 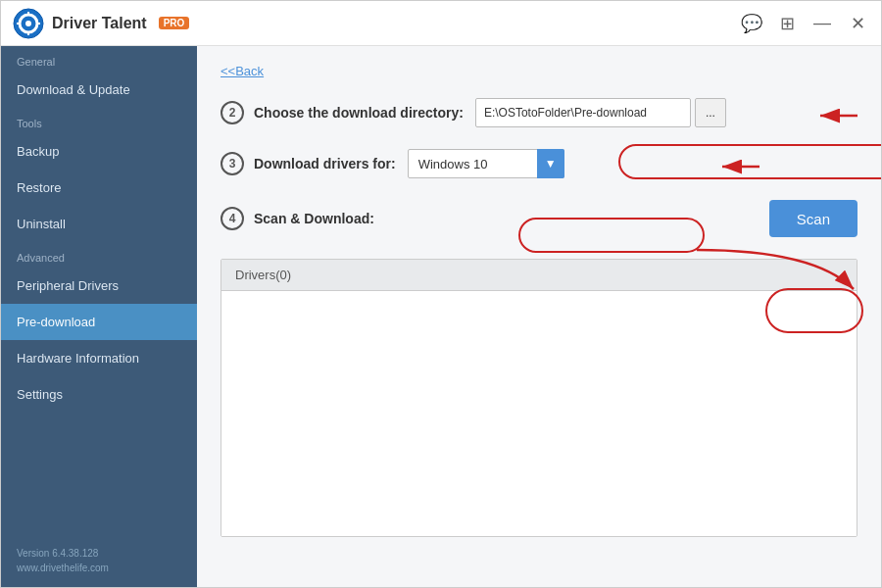 I want to click on dir-input-group: ..., so click(x=601, y=113).